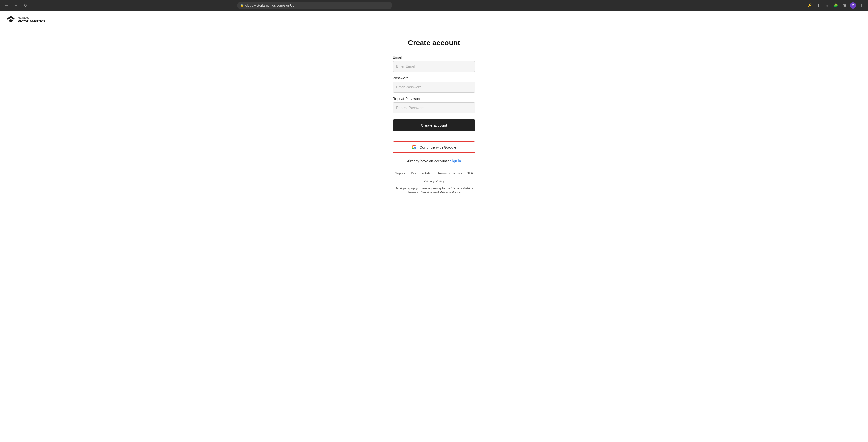  What do you see at coordinates (836, 5) in the screenshot?
I see `puzzle-icon-btn: 🧩` at bounding box center [836, 5].